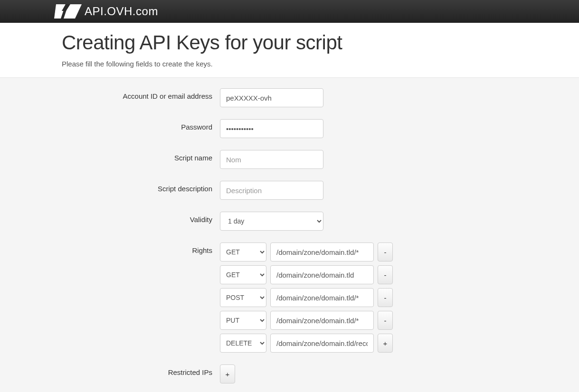 Image resolution: width=579 pixels, height=392 pixels. Describe the element at coordinates (272, 98) in the screenshot. I see `account-id-input` at that location.